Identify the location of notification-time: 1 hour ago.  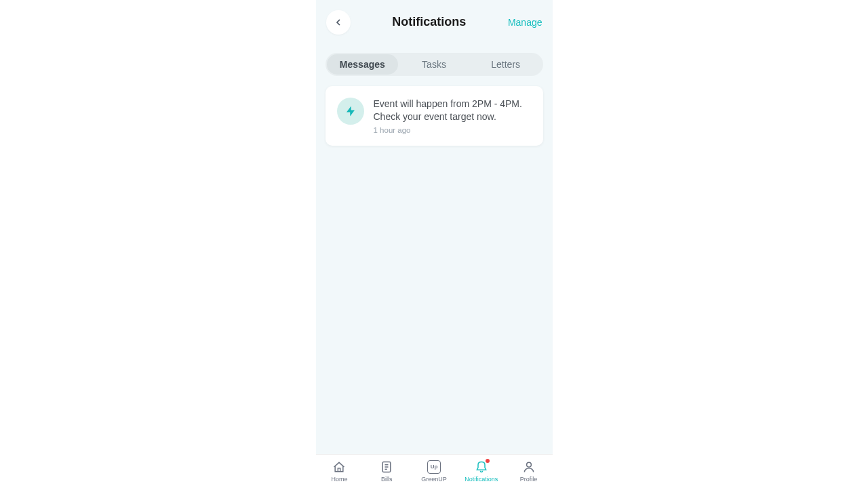
(453, 130).